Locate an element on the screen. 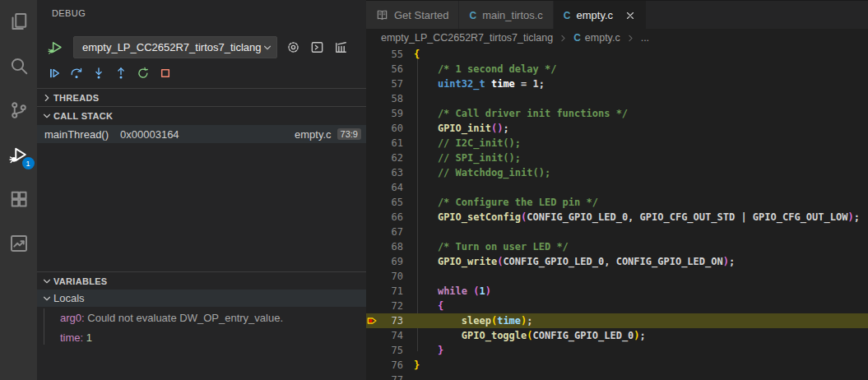 This screenshot has width=868, height=380. line-content: // I2C_init(); is located at coordinates (467, 143).